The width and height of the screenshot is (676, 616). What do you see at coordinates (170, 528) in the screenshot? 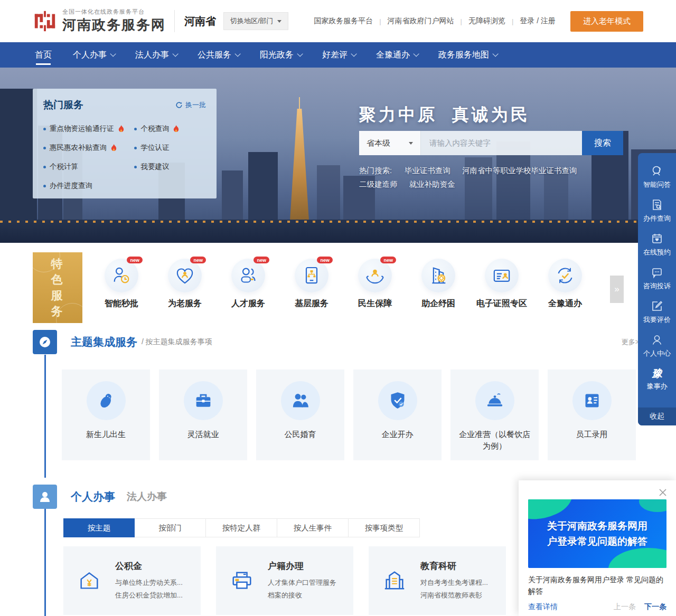
I see `tab-by-department: 按部门` at bounding box center [170, 528].